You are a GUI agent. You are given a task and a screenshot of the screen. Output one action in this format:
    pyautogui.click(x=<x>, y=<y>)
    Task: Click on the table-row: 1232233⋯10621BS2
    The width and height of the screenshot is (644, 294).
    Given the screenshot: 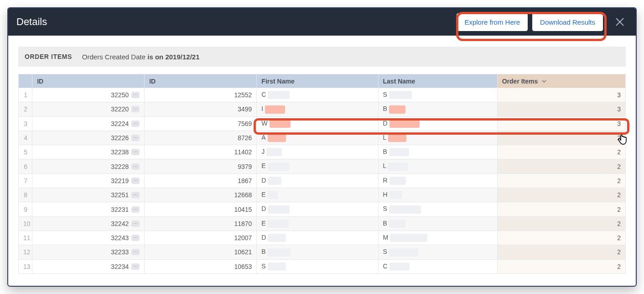 What is the action you would take?
    pyautogui.click(x=322, y=252)
    